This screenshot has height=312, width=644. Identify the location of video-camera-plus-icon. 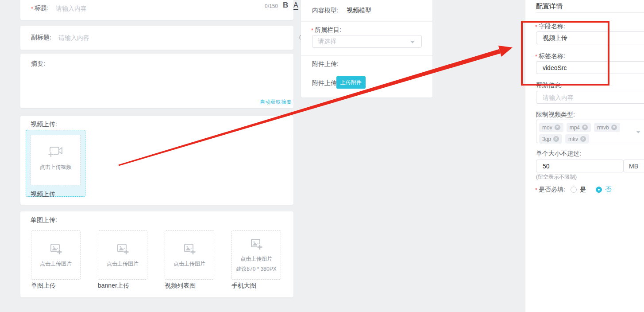
(56, 152).